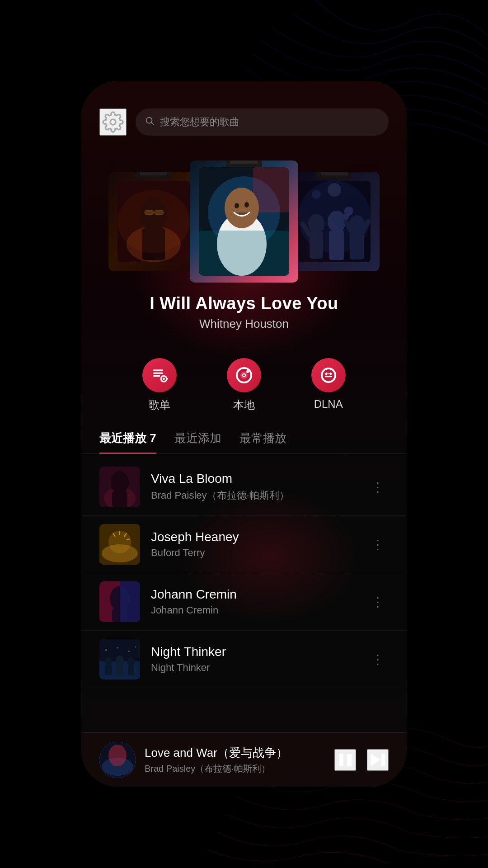 The height and width of the screenshot is (868, 488). What do you see at coordinates (244, 659) in the screenshot?
I see `list-item: Night Thinker Night Thinker ⋮` at bounding box center [244, 659].